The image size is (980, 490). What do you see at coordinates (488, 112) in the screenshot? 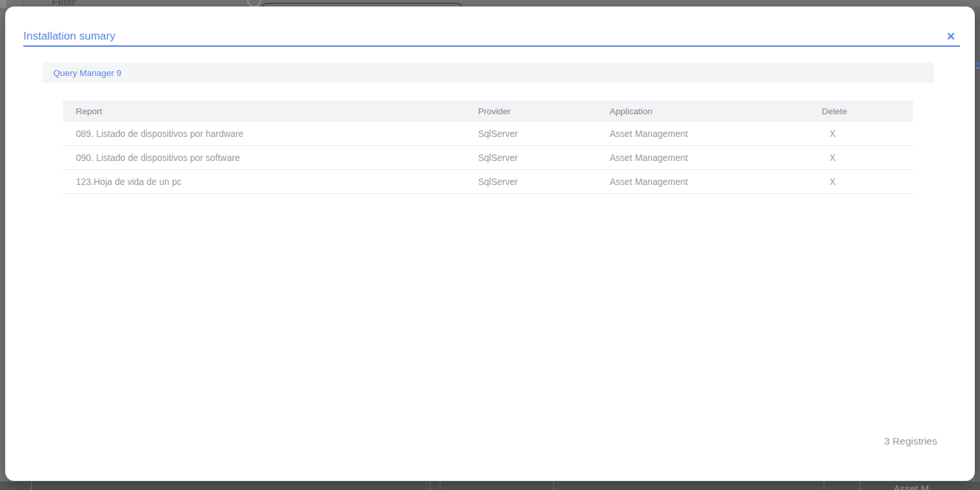
I see `table-header-row: ReportProviderApplicationDelete` at bounding box center [488, 112].